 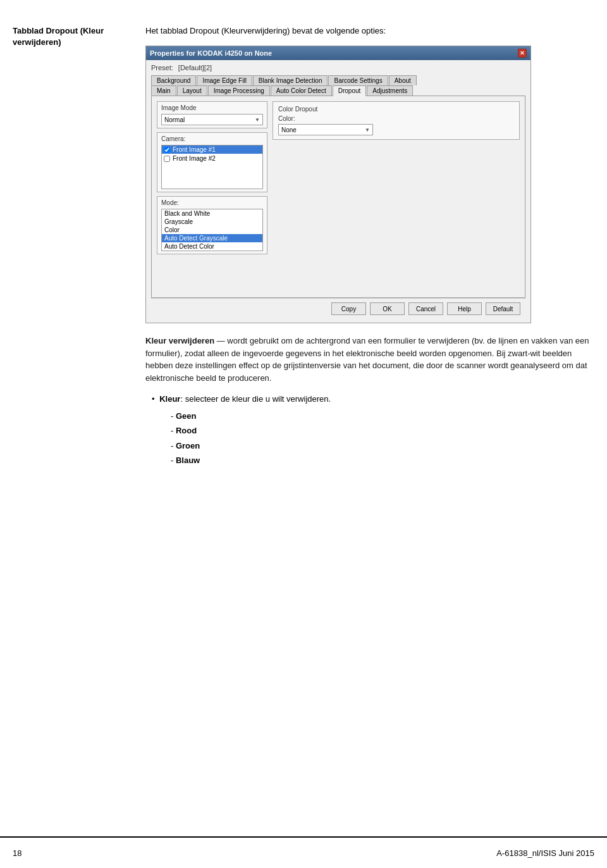 I want to click on dialog-content: Image Mode Normal ▼ Camera:, so click(x=338, y=197).